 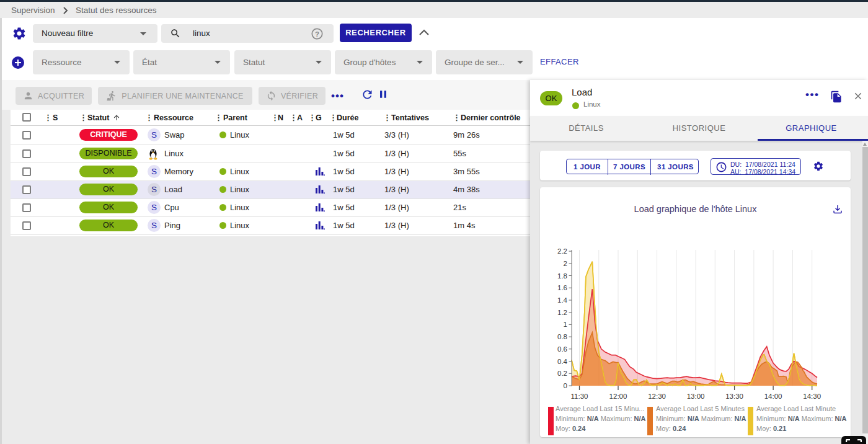 What do you see at coordinates (734, 396) in the screenshot?
I see `svg-text: 13:30` at bounding box center [734, 396].